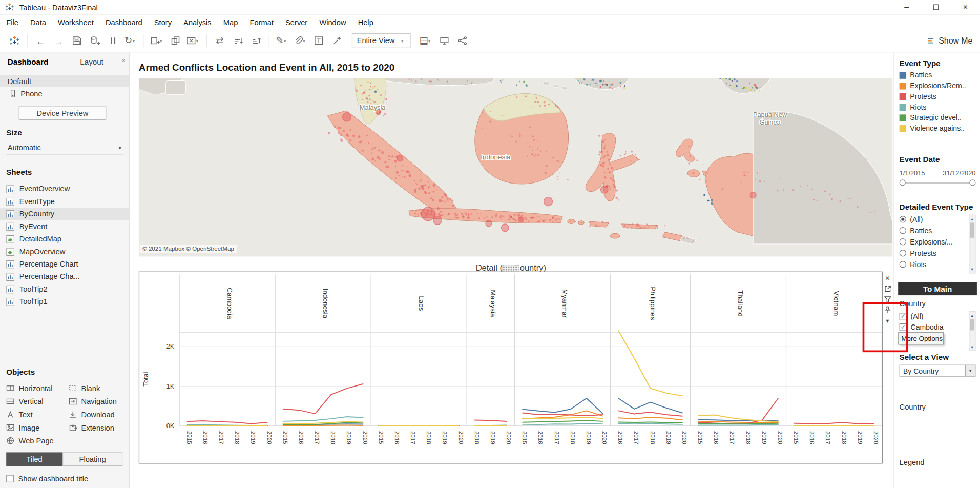 Image resolution: width=980 pixels, height=488 pixels. Describe the element at coordinates (283, 40) in the screenshot. I see `highlight-button: ✎▾` at that location.